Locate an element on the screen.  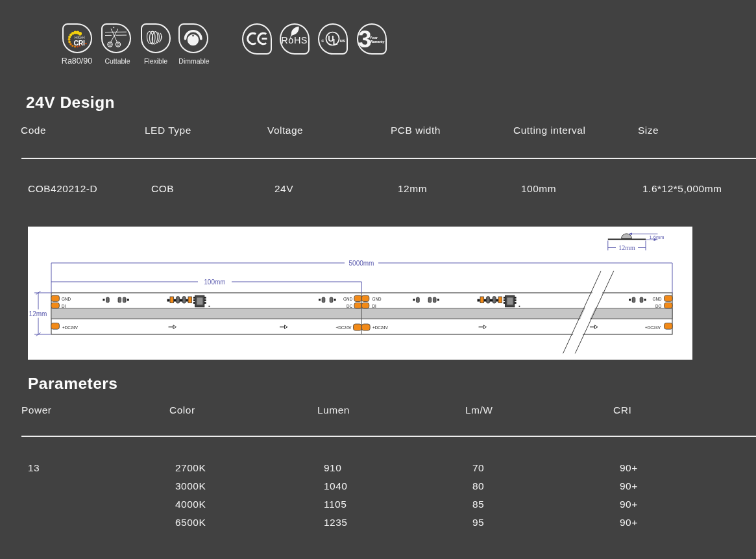
svg-text: Year is located at coordinates (374, 38).